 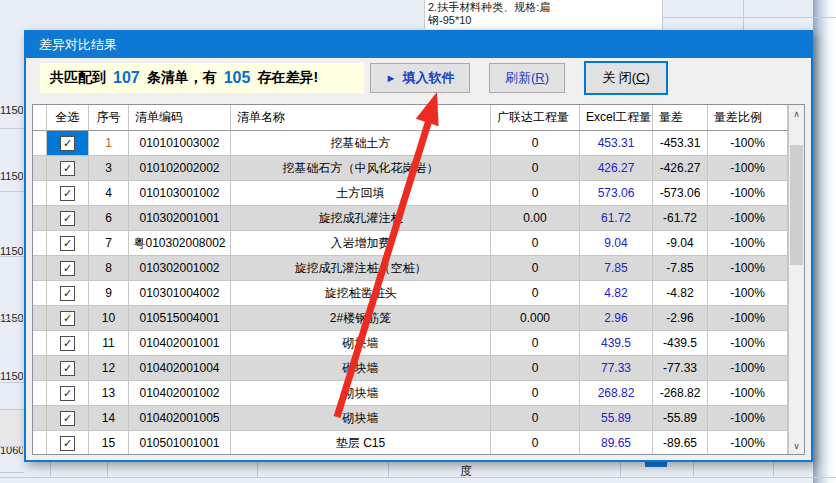 I want to click on fill-button-label: 填入软件, so click(x=428, y=78).